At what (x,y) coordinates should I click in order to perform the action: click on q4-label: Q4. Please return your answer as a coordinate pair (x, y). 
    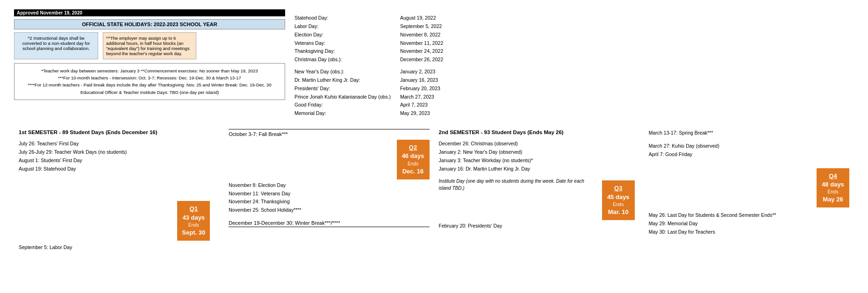
    Looking at the image, I should click on (833, 176).